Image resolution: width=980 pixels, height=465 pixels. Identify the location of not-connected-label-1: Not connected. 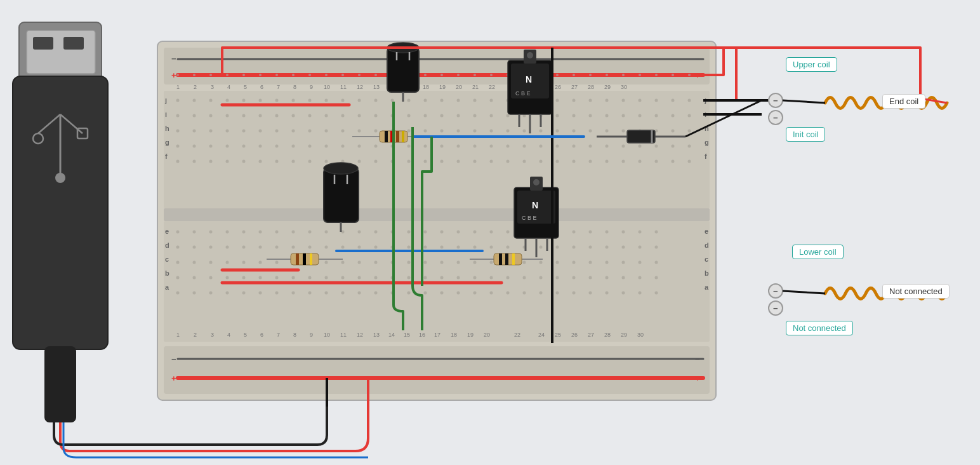
(916, 291).